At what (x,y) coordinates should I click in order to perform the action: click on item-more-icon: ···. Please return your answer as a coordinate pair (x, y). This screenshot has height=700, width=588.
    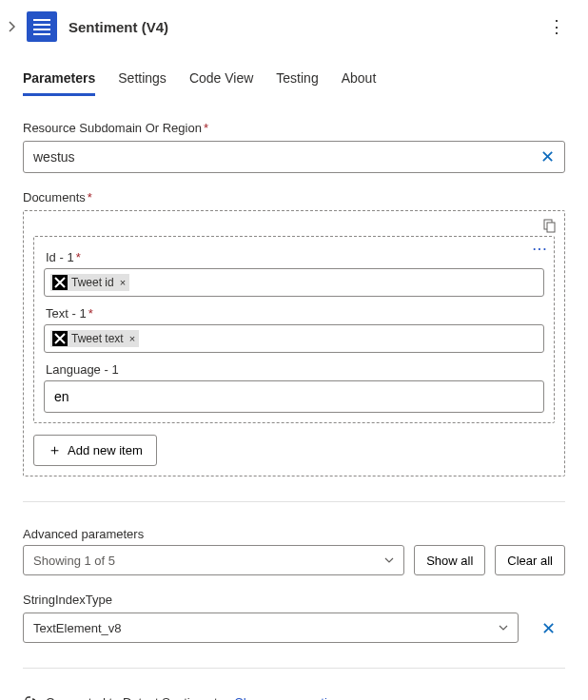
    Looking at the image, I should click on (540, 249).